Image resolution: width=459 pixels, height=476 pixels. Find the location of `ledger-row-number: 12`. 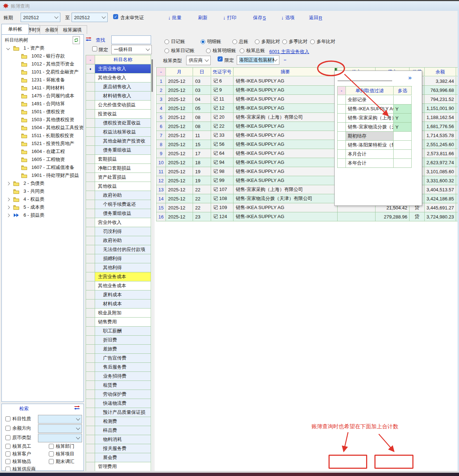

ledger-row-number: 12 is located at coordinates (161, 181).